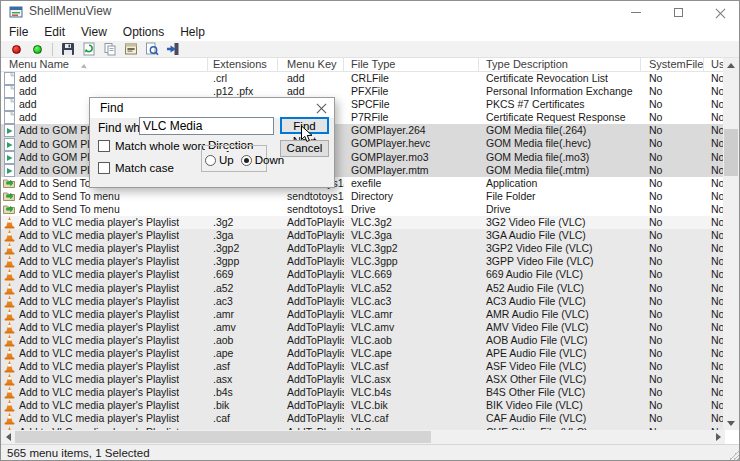  What do you see at coordinates (731, 65) in the screenshot?
I see `scroll-up-button` at bounding box center [731, 65].